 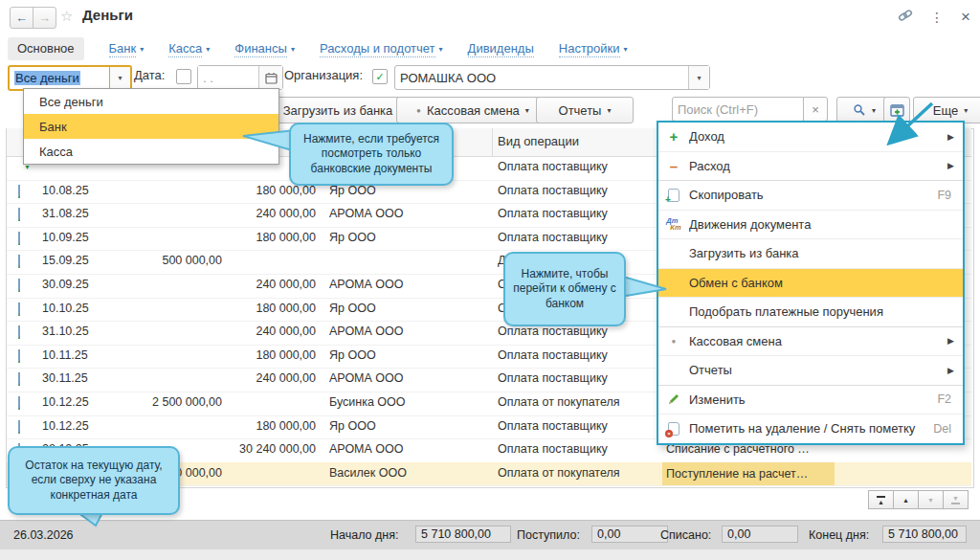 What do you see at coordinates (811, 224) in the screenshot?
I see `menu-item-3: ДтКтДвижения документа` at bounding box center [811, 224].